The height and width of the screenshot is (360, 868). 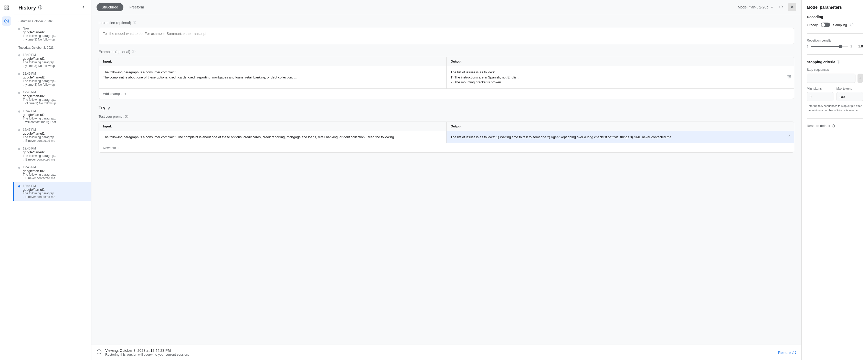 What do you see at coordinates (620, 137) in the screenshot?
I see `test-output-cell: The list of issues is as follows: 1) Wai…` at bounding box center [620, 137].